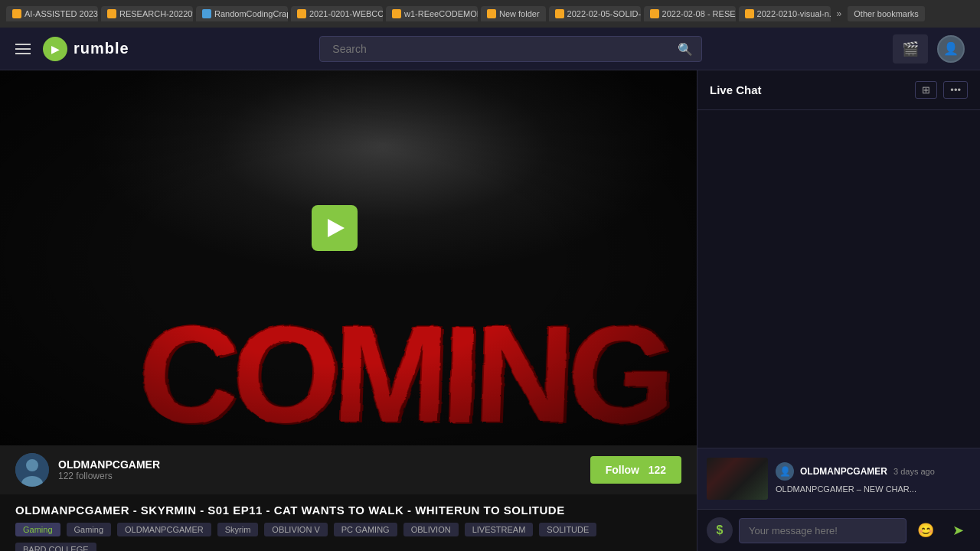  What do you see at coordinates (511, 49) in the screenshot?
I see `search-input` at bounding box center [511, 49].